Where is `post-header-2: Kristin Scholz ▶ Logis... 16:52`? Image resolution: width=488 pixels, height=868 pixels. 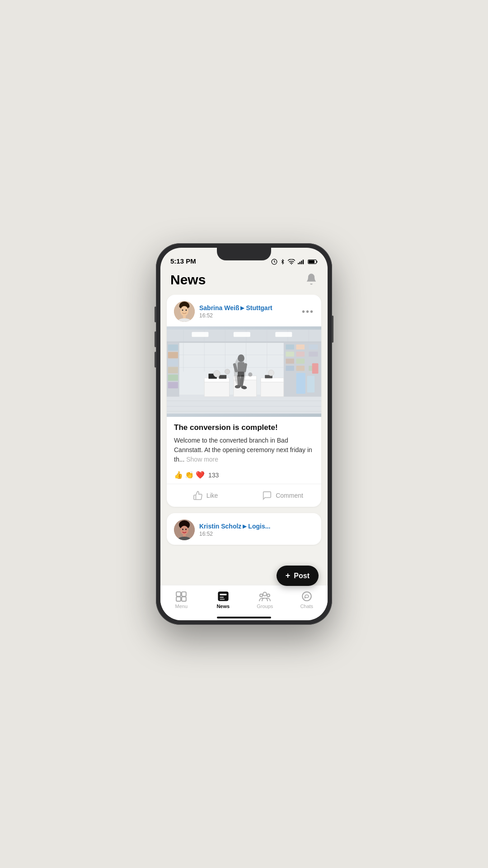
post-header-2: Kristin Scholz ▶ Logis... 16:52 is located at coordinates (244, 529).